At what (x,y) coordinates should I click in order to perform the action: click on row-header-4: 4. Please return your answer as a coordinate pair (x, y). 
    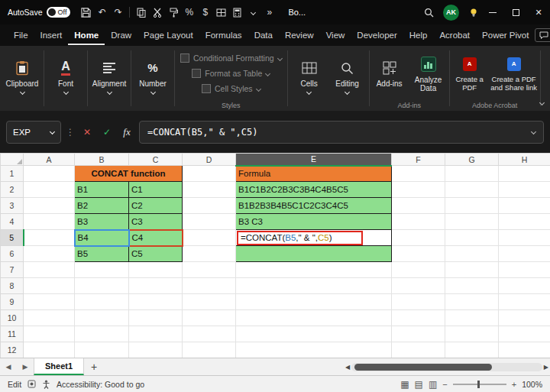
    Looking at the image, I should click on (12, 222).